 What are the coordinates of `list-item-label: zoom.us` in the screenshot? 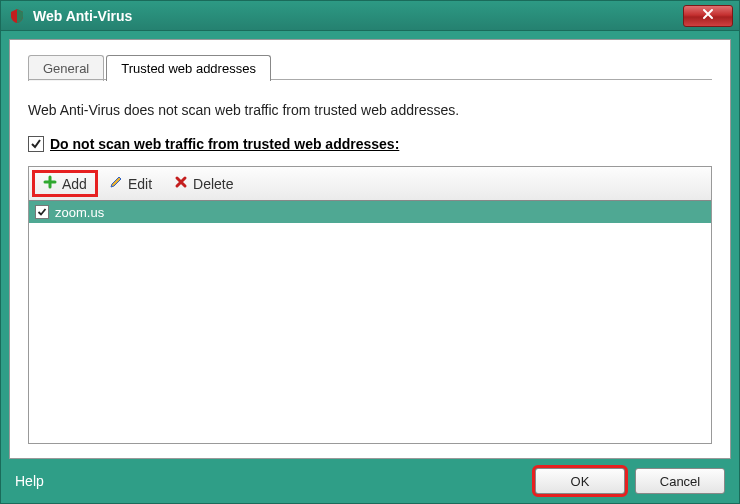 It's located at (80, 212).